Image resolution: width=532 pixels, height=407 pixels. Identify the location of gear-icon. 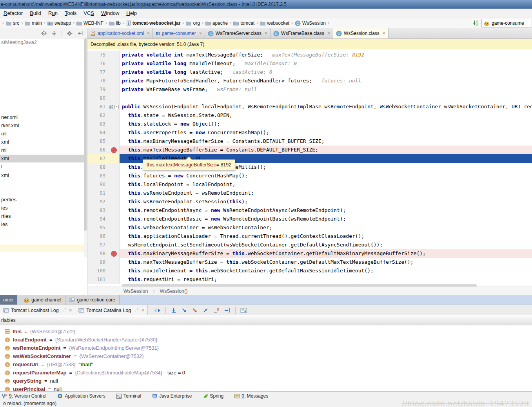
(70, 33).